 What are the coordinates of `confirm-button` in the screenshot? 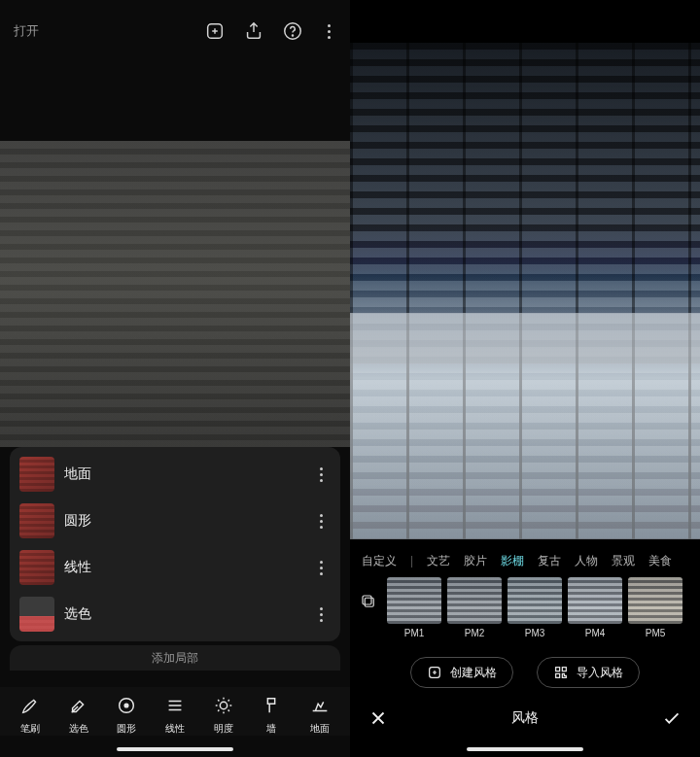 It's located at (672, 718).